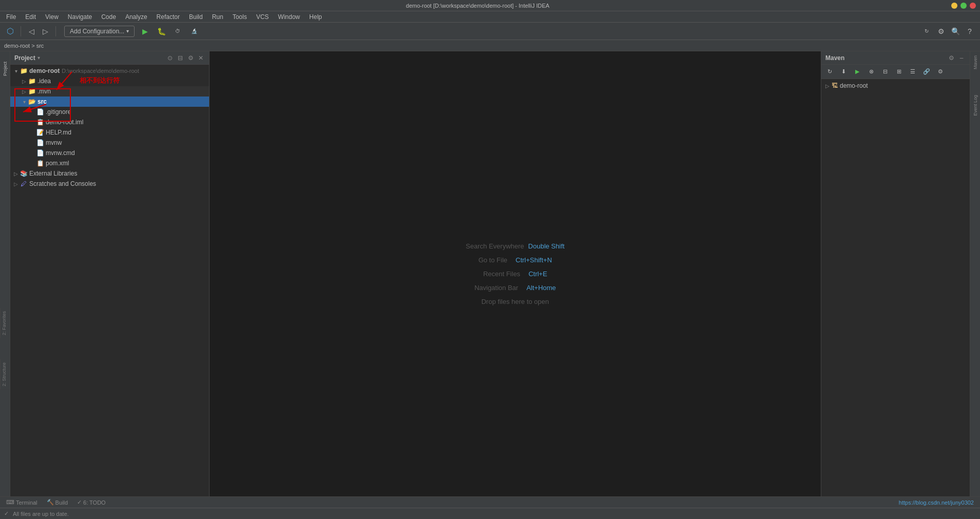 This screenshot has width=980, height=519. Describe the element at coordinates (835, 86) in the screenshot. I see `maven-root-icon: 🏗` at that location.